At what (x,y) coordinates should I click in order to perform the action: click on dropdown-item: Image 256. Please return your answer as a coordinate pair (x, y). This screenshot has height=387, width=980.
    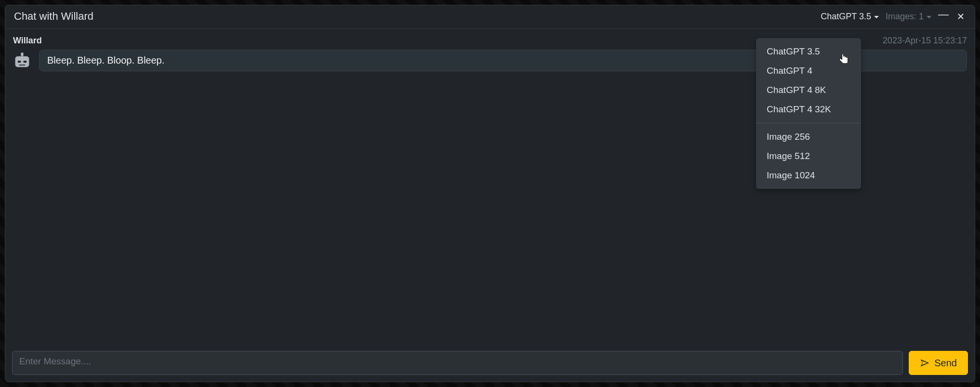
    Looking at the image, I should click on (809, 137).